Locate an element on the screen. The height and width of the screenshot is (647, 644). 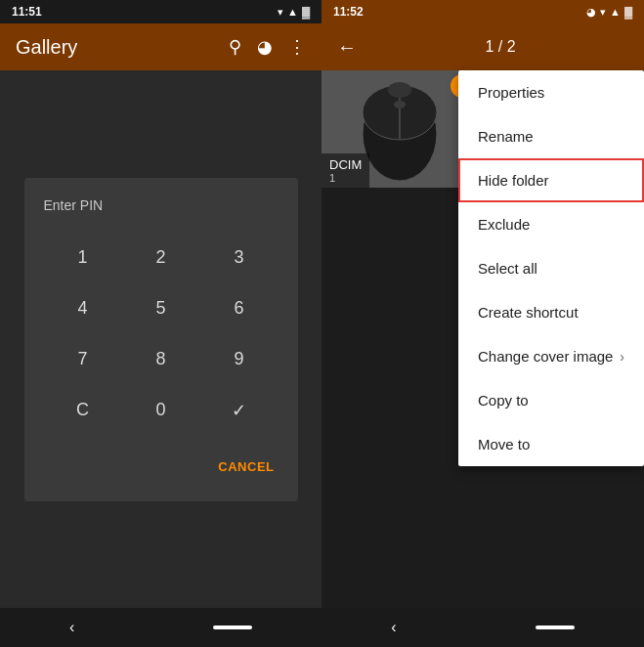
pin-key-7: 7 is located at coordinates (83, 360).